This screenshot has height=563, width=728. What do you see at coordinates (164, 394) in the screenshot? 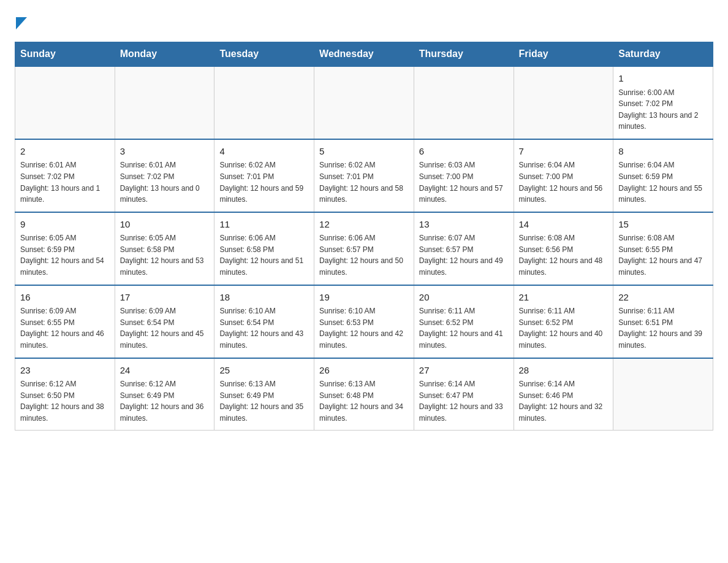
I see `calendar-cell: 24Sunrise: 6:12 AM Sunset: 6:49 PM Dayli…` at bounding box center [164, 394].